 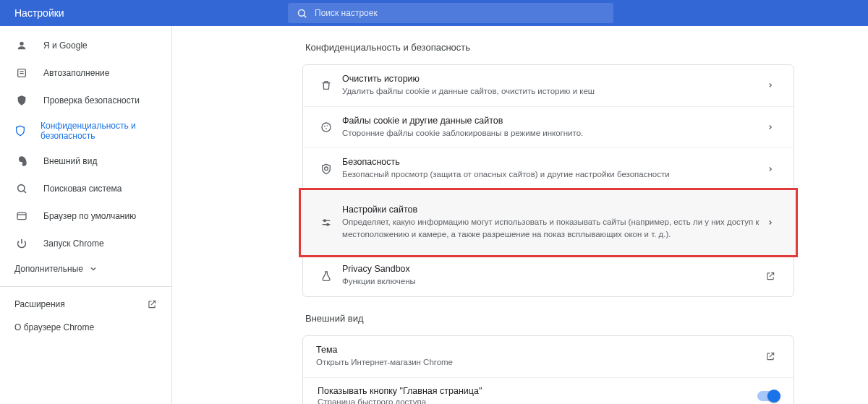 I want to click on shield-globe-icon, so click(x=326, y=169).